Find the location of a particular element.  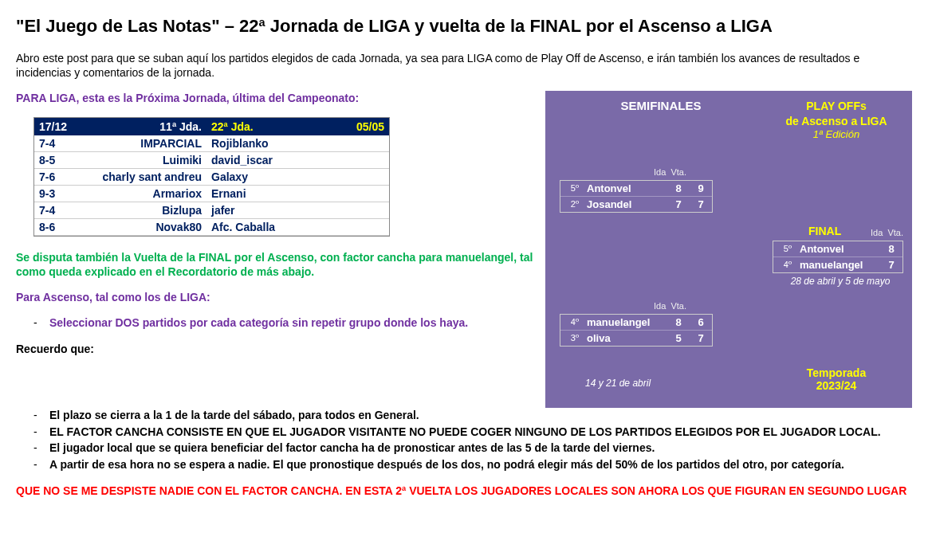

green-note: Se disputa también la Vuelta de la FINAL… is located at coordinates (277, 264).